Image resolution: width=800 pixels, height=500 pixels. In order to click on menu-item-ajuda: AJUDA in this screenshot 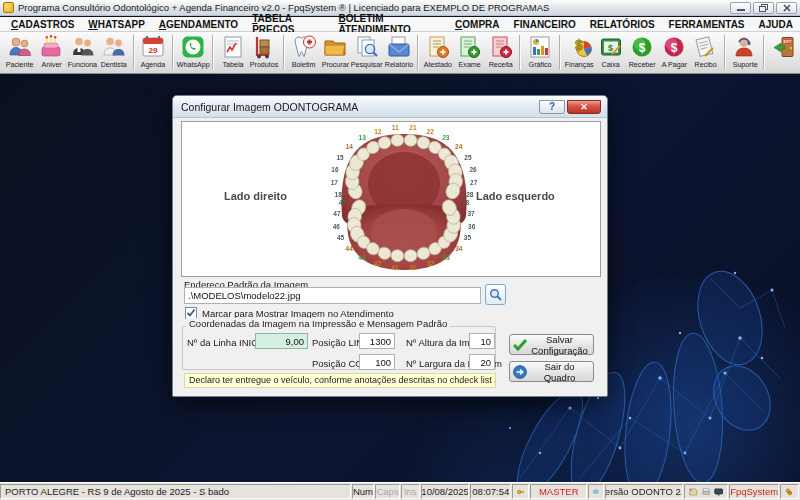, I will do `click(776, 24)`.